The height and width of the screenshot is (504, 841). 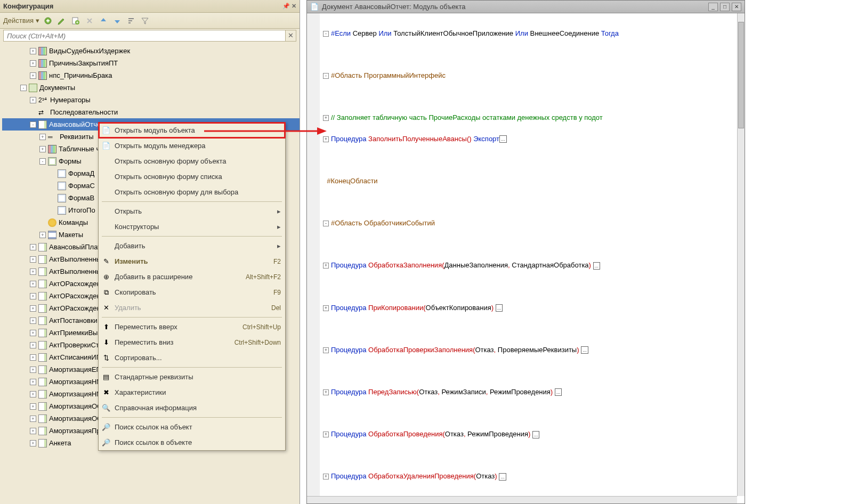 What do you see at coordinates (277, 292) in the screenshot?
I see `menu-shortcut: F9` at bounding box center [277, 292].